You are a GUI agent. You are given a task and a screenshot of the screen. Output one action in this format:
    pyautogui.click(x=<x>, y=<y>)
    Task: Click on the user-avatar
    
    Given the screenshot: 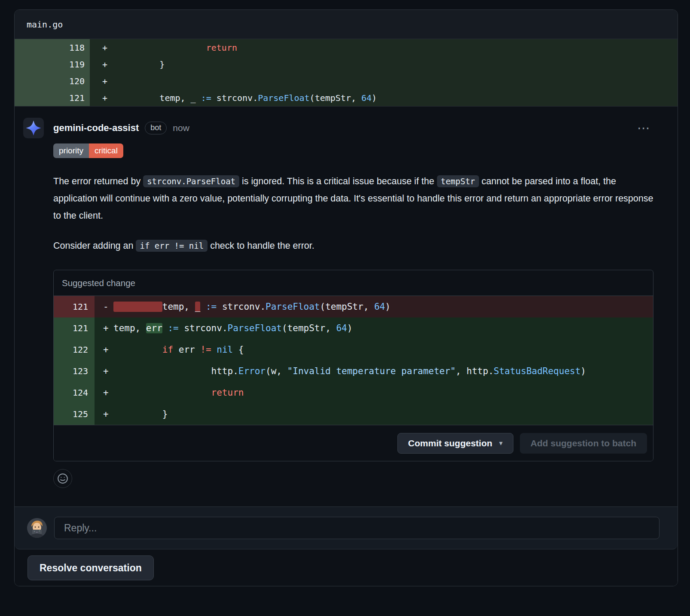 What is the action you would take?
    pyautogui.click(x=37, y=528)
    